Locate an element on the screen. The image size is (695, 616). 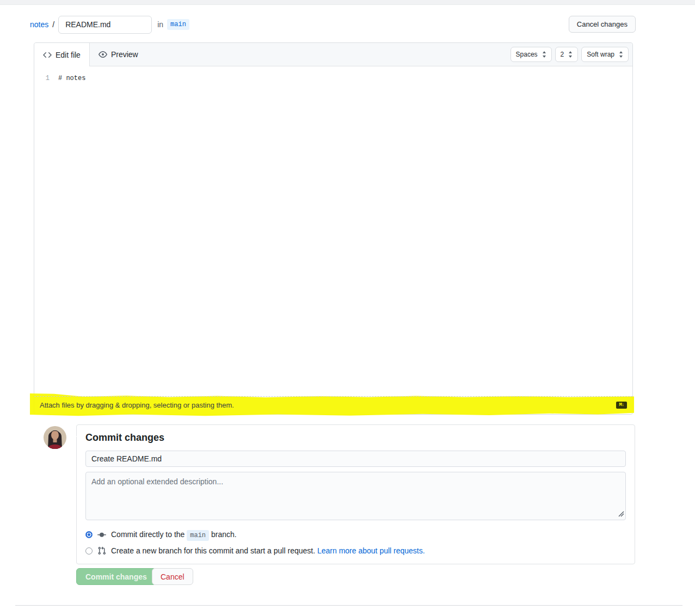
tab-edit-label: Edit file is located at coordinates (68, 55).